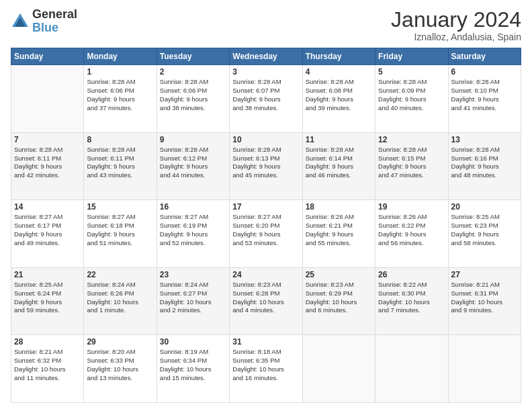 This screenshot has width=532, height=411. I want to click on day-info: Sunrise: 8:22 AM Sunset: 6:30 PM Dayligh…, so click(411, 298).